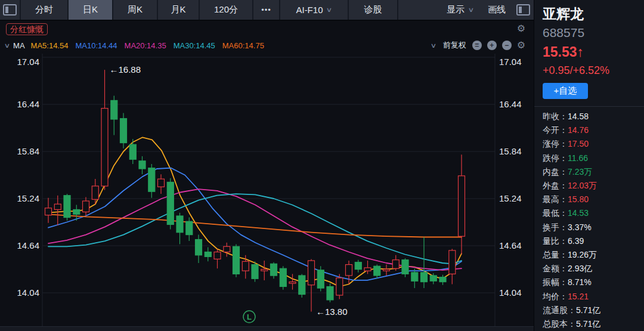 The height and width of the screenshot is (331, 644). What do you see at coordinates (578, 116) in the screenshot?
I see `stat-value: 14.58` at bounding box center [578, 116].